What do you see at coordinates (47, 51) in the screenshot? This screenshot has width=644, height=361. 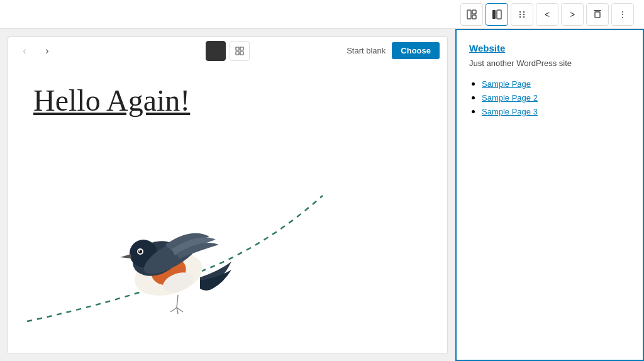 I see `forward-nav-button: ›` at bounding box center [47, 51].